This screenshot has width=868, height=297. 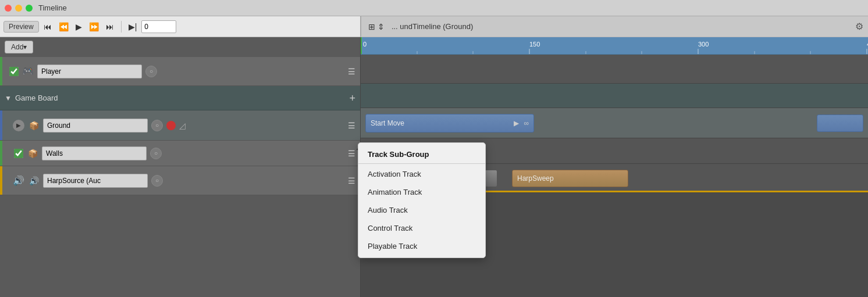 What do you see at coordinates (110, 27) in the screenshot?
I see `skip-end-button: ⏭` at bounding box center [110, 27].